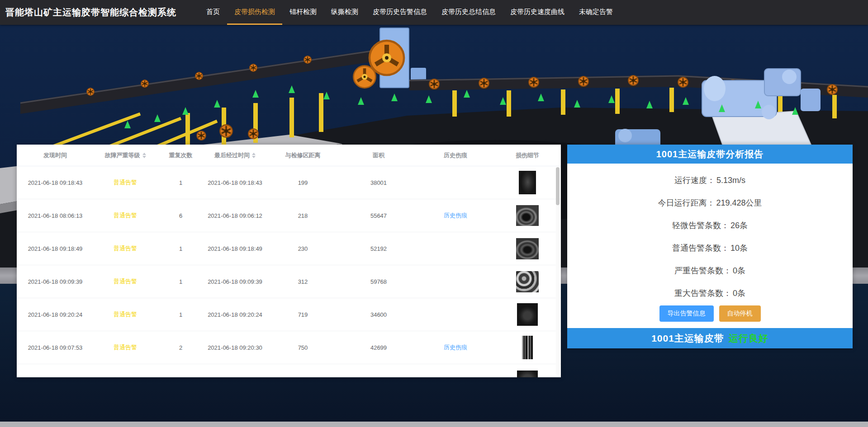  Describe the element at coordinates (537, 13) in the screenshot. I see `nav-item-belt-history-speed-curve: 皮带历史速度曲线` at that location.